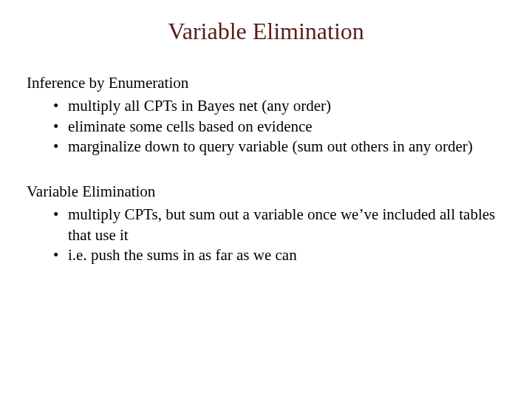  Describe the element at coordinates (266, 146) in the screenshot. I see `list-item: marginalize down to query variable (sum …` at that location.